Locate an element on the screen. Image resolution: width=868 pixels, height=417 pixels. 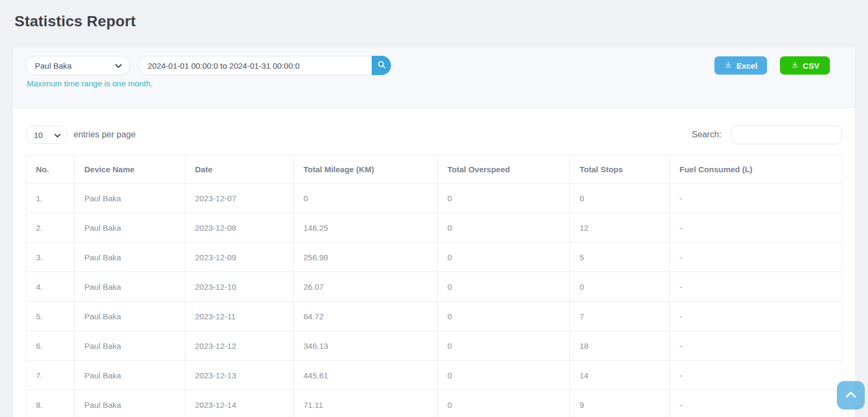
date-range-group is located at coordinates (265, 65).